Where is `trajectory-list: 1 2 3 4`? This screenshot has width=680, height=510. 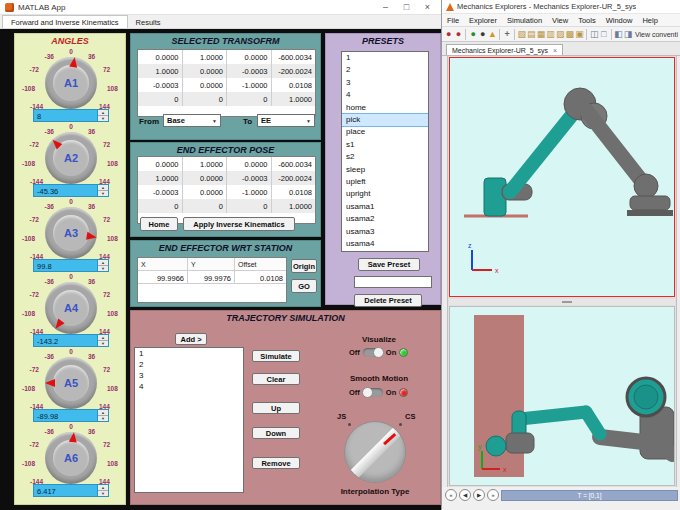 trajectory-list: 1 2 3 4 is located at coordinates (189, 420).